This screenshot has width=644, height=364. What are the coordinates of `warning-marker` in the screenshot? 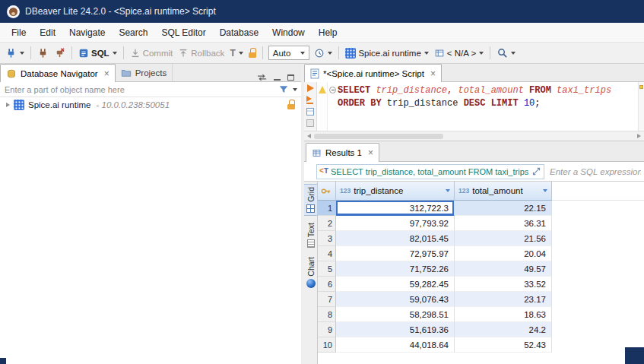 It's located at (642, 87).